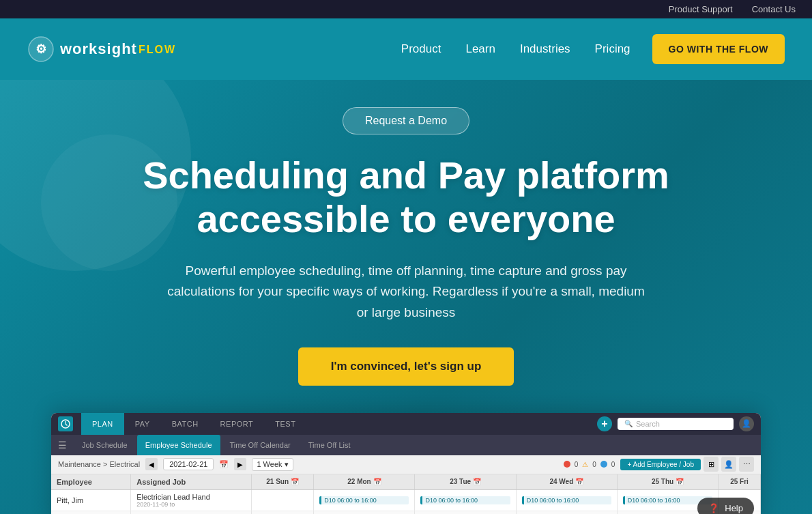 The image size is (812, 514). I want to click on col-sun: 21 Sun 📅, so click(282, 482).